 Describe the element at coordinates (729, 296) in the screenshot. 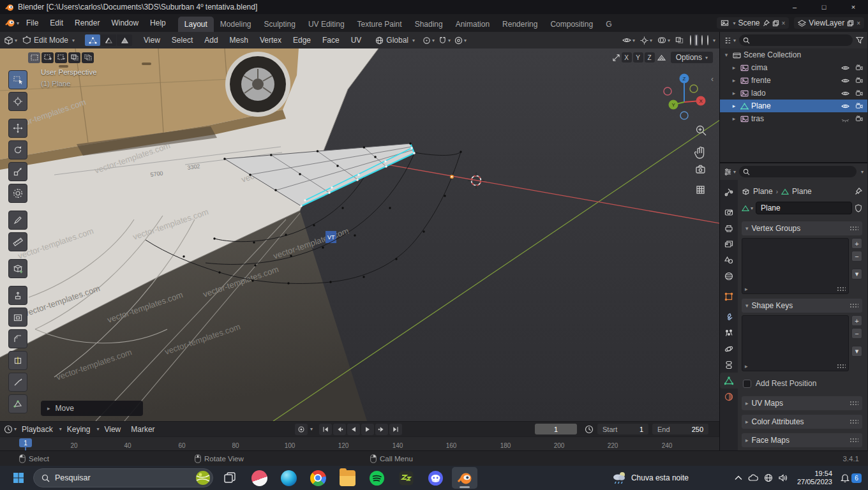

I see `tab-object` at that location.